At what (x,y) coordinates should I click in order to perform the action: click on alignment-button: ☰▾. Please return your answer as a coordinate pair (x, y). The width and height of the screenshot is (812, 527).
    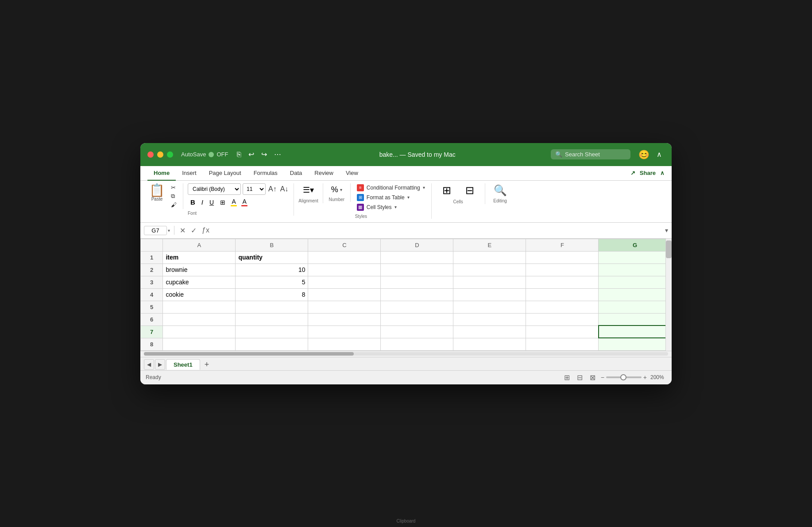
    Looking at the image, I should click on (308, 190).